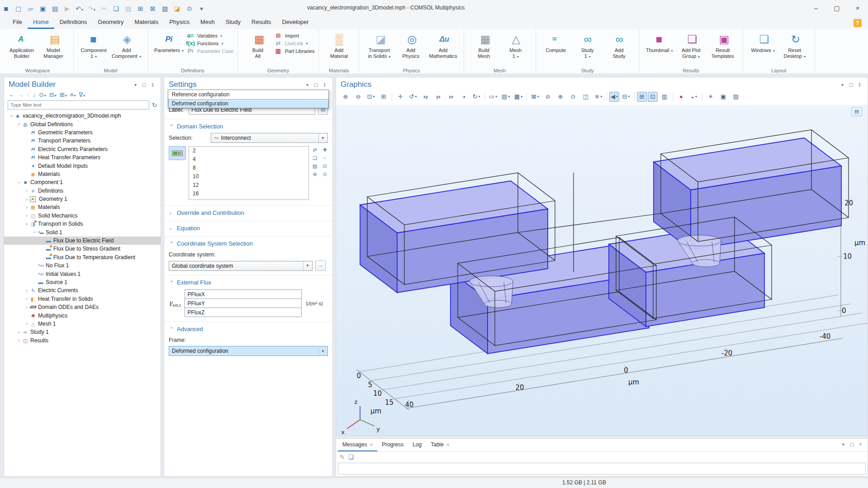  Describe the element at coordinates (233, 23) in the screenshot. I see `menu-study: Study` at that location.